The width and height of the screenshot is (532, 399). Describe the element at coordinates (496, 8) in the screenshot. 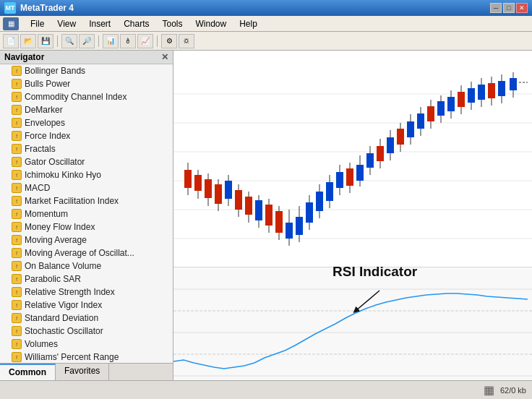

I see `minimize-button: ─` at that location.